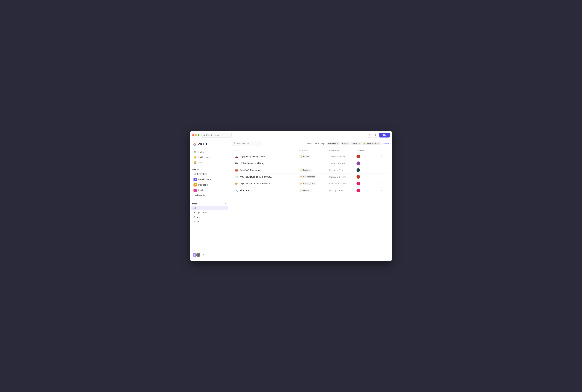  What do you see at coordinates (316, 144) in the screenshot?
I see `show-select: All` at bounding box center [316, 144].